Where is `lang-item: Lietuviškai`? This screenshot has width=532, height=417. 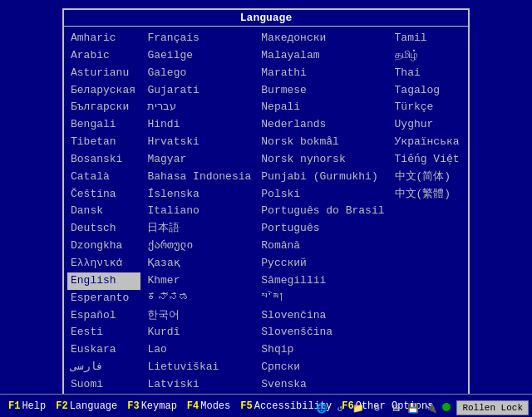
lang-item: Lietuviškai is located at coordinates (200, 367).